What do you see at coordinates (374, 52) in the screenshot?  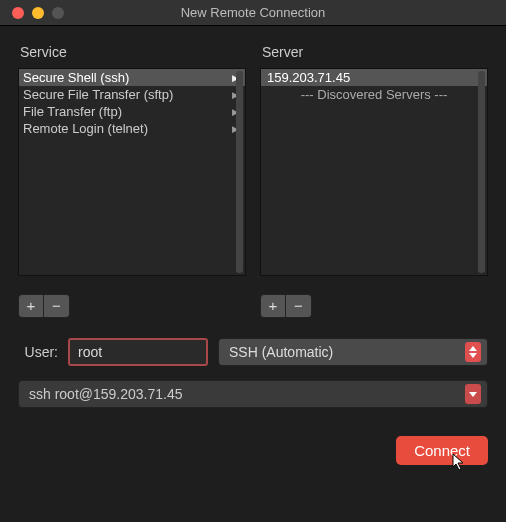 I see `server-header: Server` at bounding box center [374, 52].